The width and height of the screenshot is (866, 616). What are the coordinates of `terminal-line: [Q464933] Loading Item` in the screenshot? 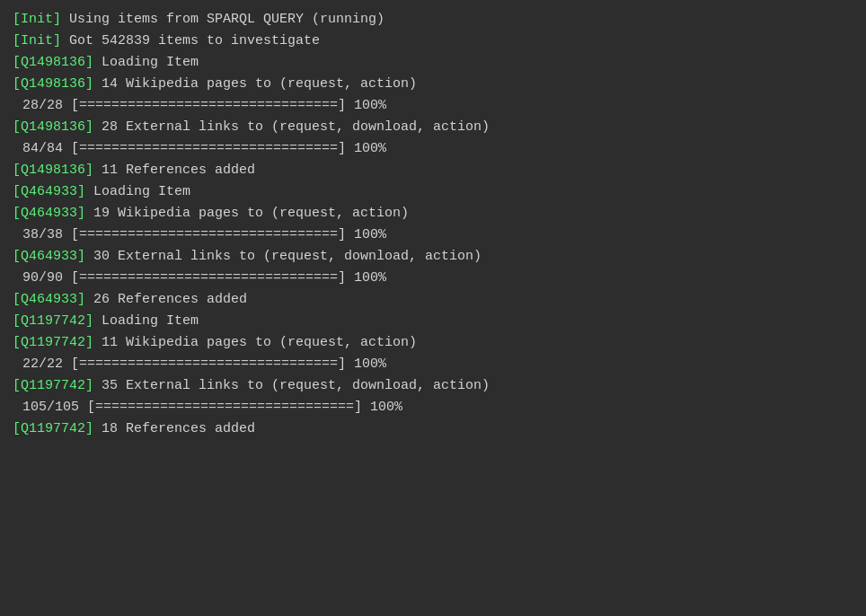 It's located at (433, 192).